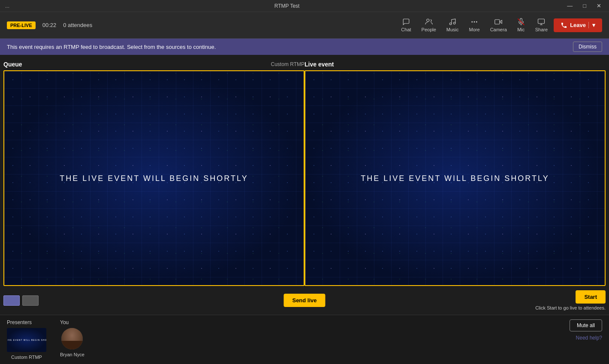 The image size is (609, 364). I want to click on banner-text: This event requires an RTMP feed to broa…, so click(112, 47).